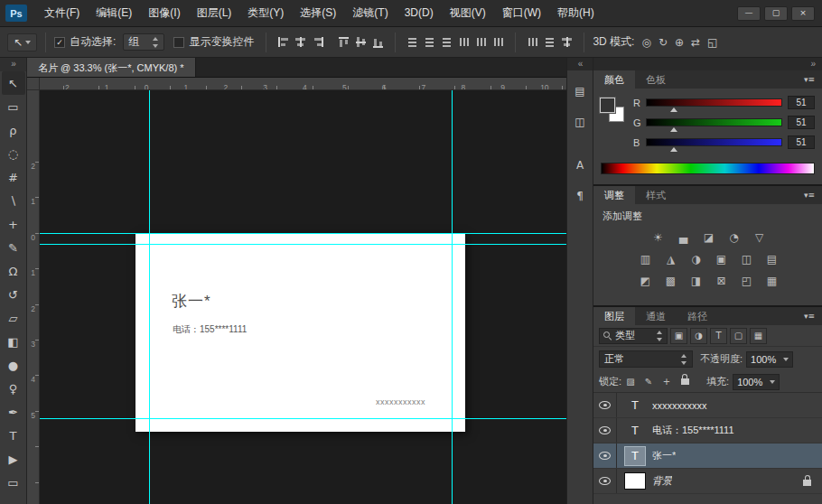 The width and height of the screenshot is (822, 504). I want to click on tool-eraser: ▱, so click(14, 318).